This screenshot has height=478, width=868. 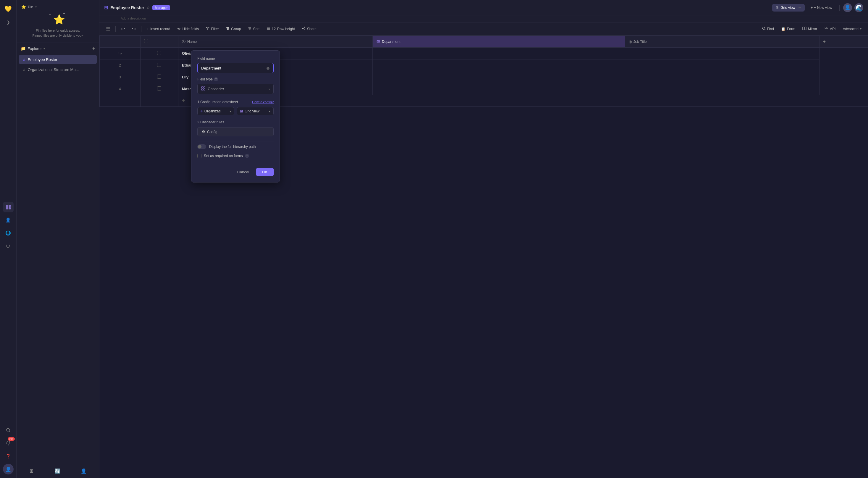 What do you see at coordinates (42, 60) in the screenshot?
I see `nav-label-1: Employee Roster` at bounding box center [42, 60].